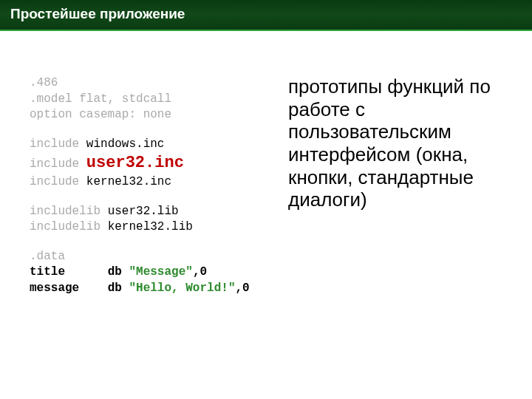 The height and width of the screenshot is (399, 532). I want to click on code-line: message db "Hello, World!",0, so click(155, 289).